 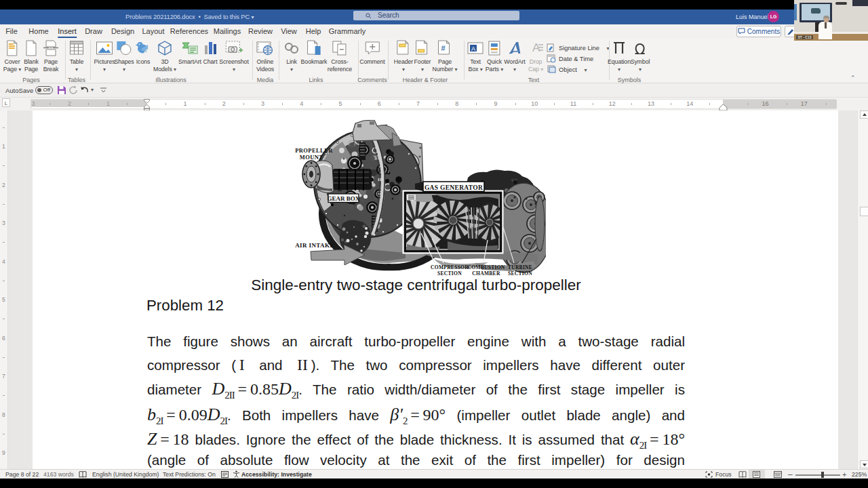 What do you see at coordinates (486, 274) in the screenshot?
I see `svg-text: CHAMBER` at bounding box center [486, 274].